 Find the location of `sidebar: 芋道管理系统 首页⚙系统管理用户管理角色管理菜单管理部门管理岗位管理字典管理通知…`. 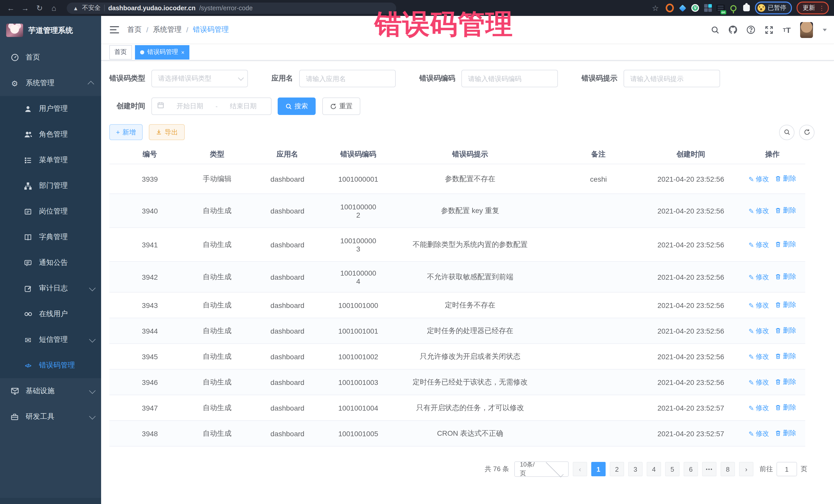

sidebar: 芋道管理系统 首页⚙系统管理用户管理角色管理菜单管理部门管理岗位管理字典管理通知… is located at coordinates (51, 260).